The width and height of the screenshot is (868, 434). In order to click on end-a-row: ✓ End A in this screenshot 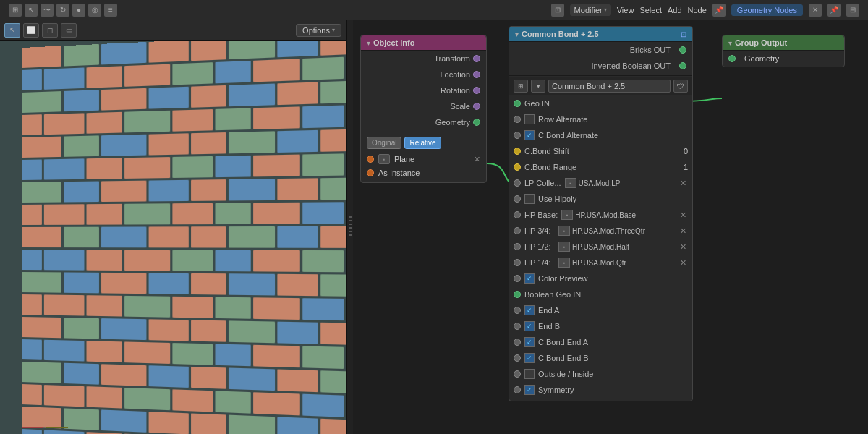, I will do `click(600, 310)`.